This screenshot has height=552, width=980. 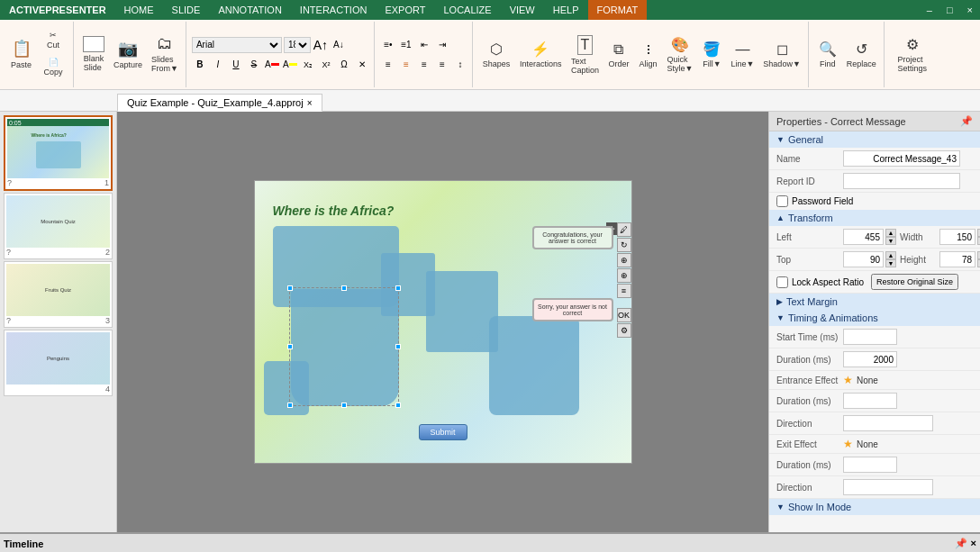 I want to click on general-section-header: ▼ General, so click(x=875, y=140).